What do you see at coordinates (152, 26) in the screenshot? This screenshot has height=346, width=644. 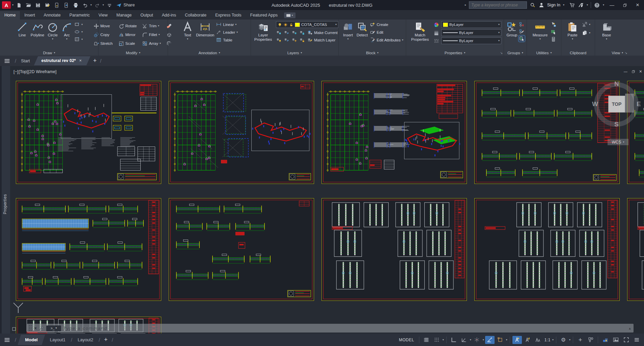 I see `trim-tool: Trim▾` at bounding box center [152, 26].